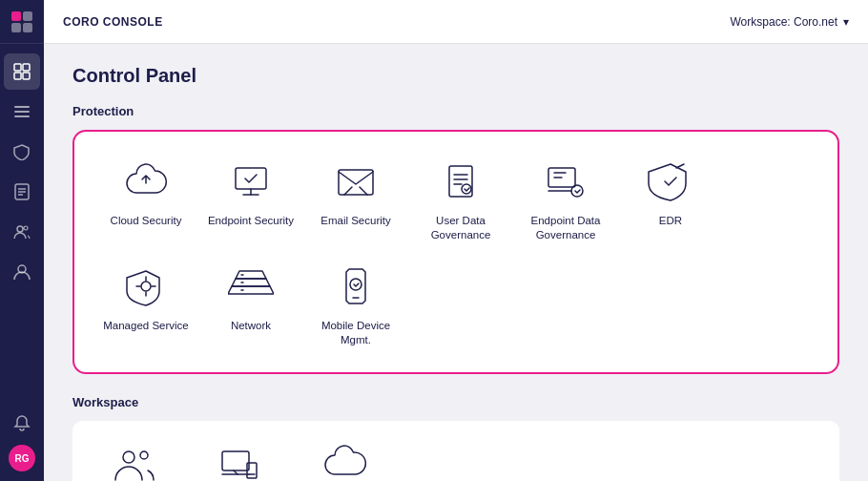 The image size is (868, 481). I want to click on cloud-applications-item: Cloud Applications, so click(344, 456).